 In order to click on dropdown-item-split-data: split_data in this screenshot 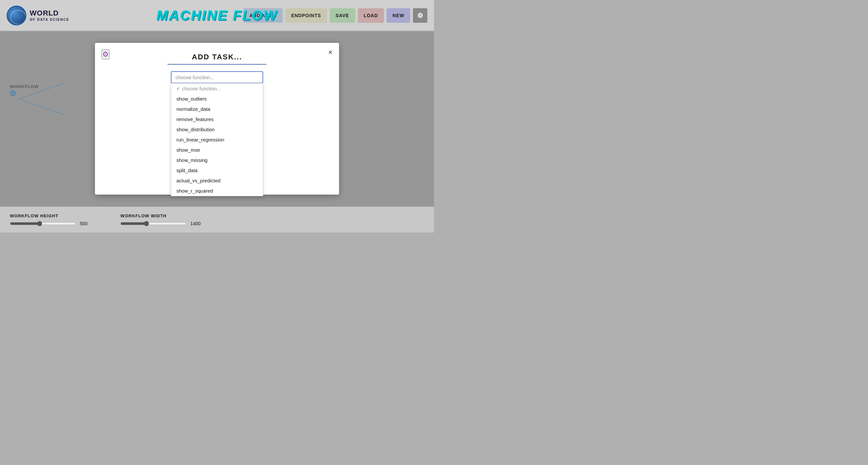, I will do `click(217, 170)`.